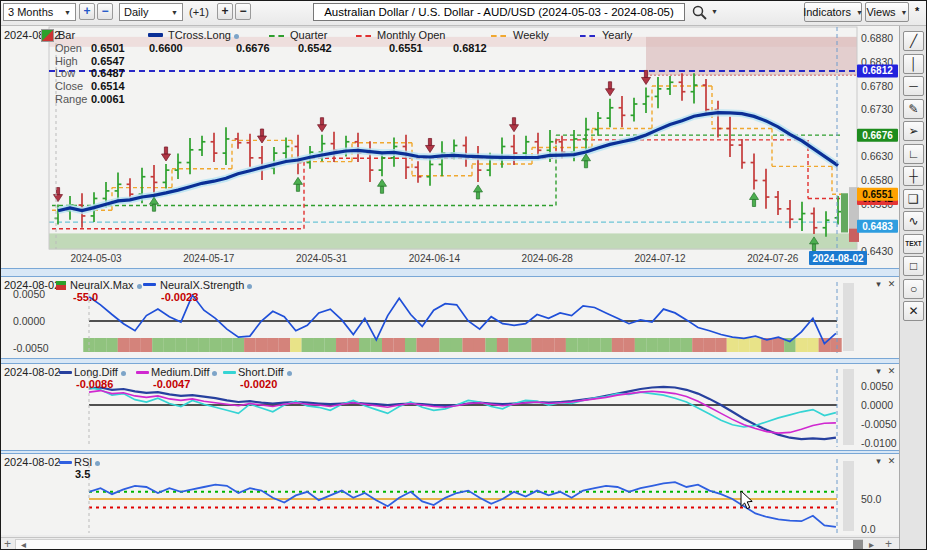  Describe the element at coordinates (914, 64) in the screenshot. I see `vertical-line-tool: │` at that location.